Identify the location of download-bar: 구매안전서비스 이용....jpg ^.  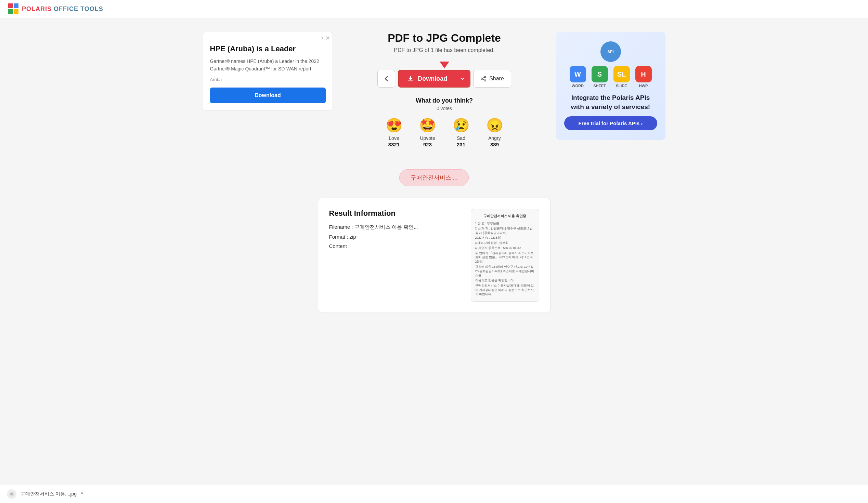
(434, 494).